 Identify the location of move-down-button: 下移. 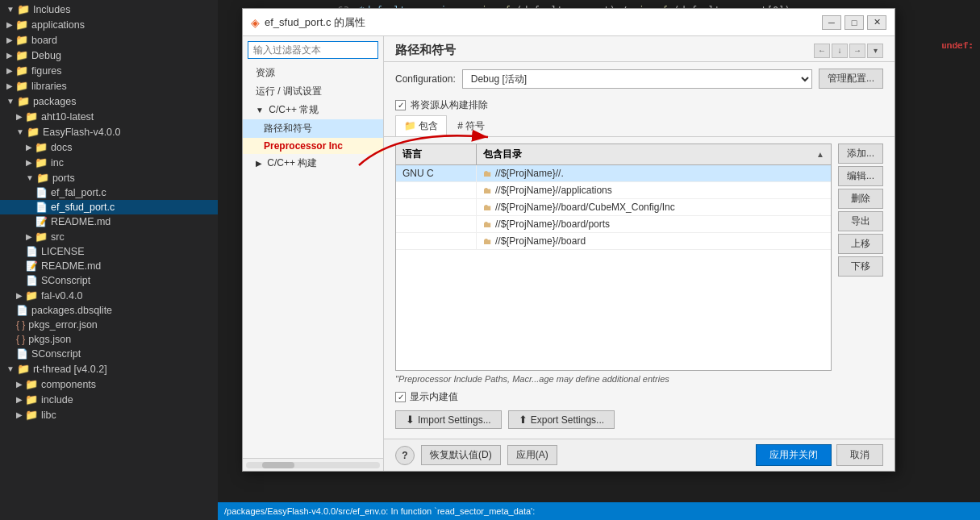
(861, 266).